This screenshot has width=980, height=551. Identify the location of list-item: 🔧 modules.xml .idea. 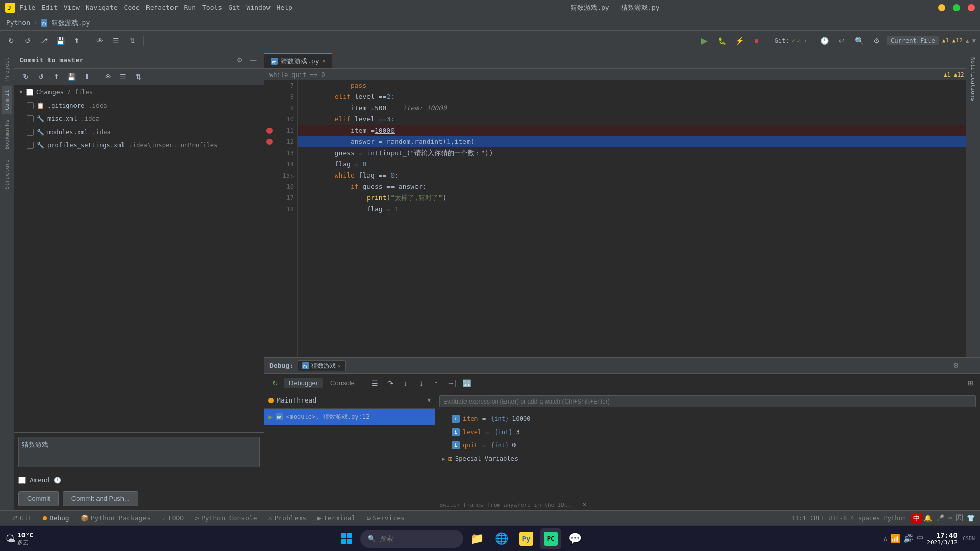
(139, 132).